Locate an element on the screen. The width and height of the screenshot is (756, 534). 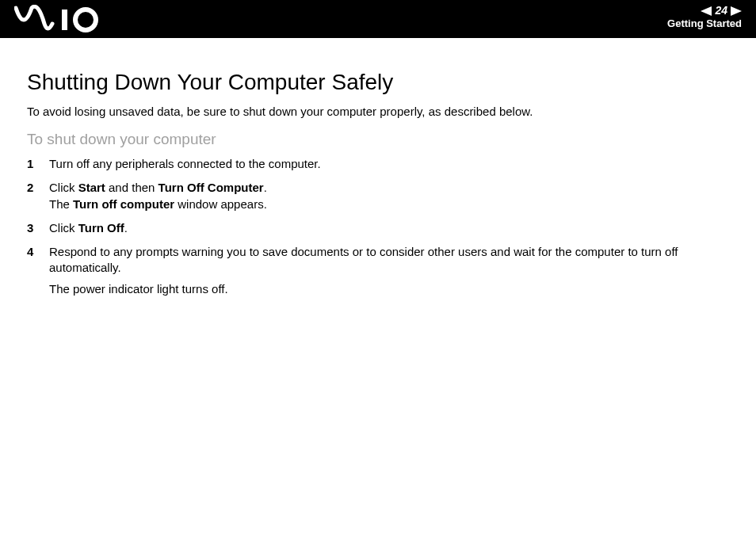
page-header: 24 Getting Started is located at coordinates (378, 19).